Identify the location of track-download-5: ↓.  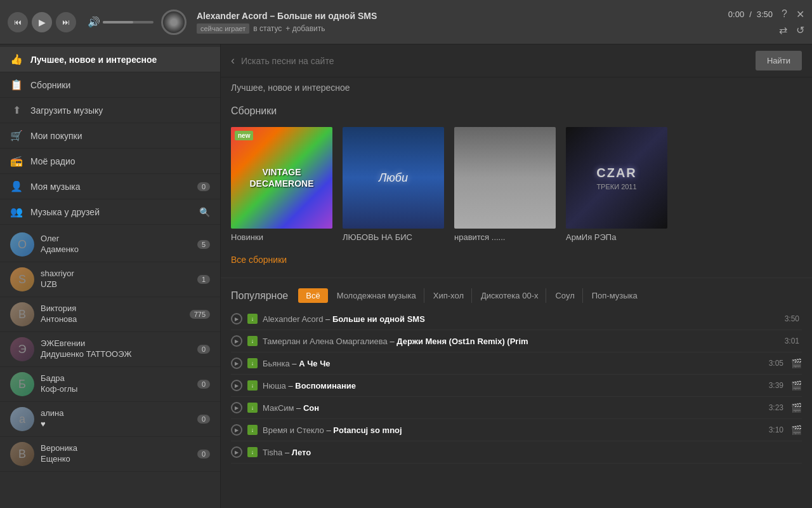
(252, 408).